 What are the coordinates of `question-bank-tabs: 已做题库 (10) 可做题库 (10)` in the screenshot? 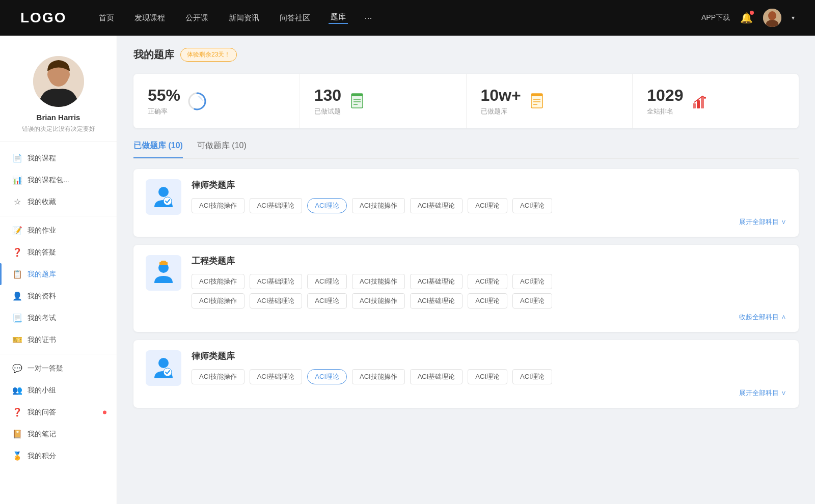 It's located at (466, 150).